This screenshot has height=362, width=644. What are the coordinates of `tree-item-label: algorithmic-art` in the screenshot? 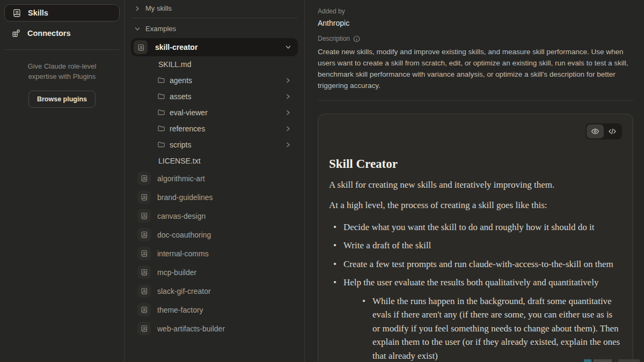 It's located at (181, 179).